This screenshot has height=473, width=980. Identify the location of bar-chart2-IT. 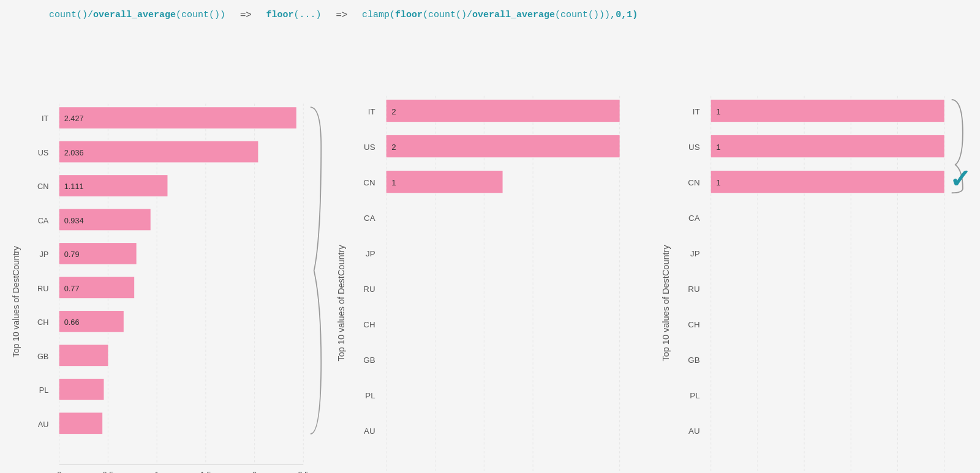
(503, 111).